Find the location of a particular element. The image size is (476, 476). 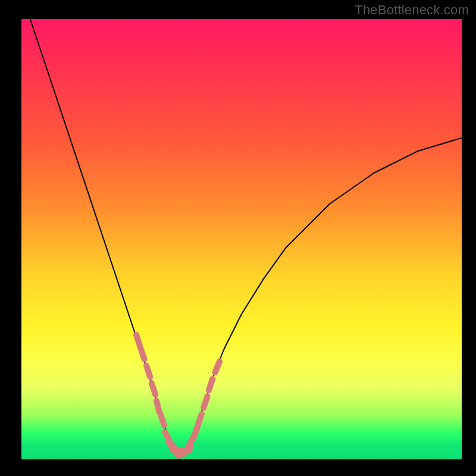

watermark-text: TheBottleneck.com is located at coordinates (412, 10).